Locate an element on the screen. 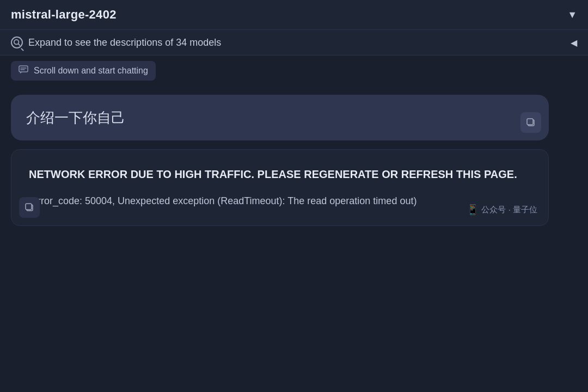 The width and height of the screenshot is (588, 392). model-selector-bar: mistral-large-2402 ▼ is located at coordinates (294, 15).